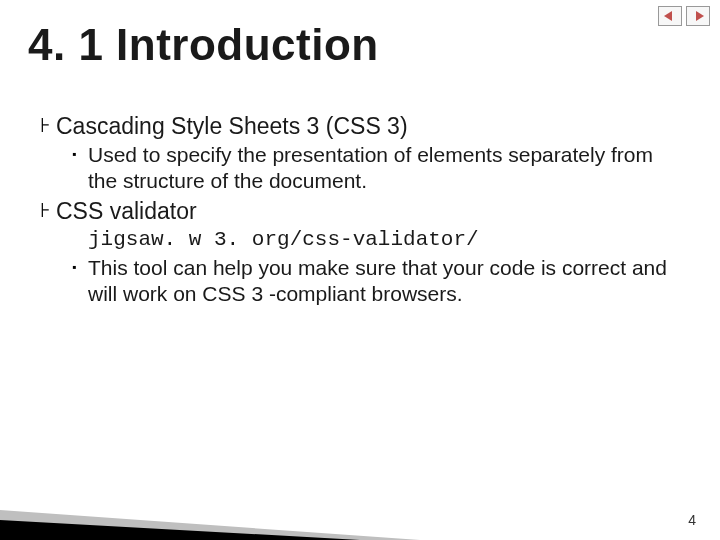  What do you see at coordinates (384, 240) in the screenshot?
I see `code-text: jigsaw. w 3. org/css-validator/` at bounding box center [384, 240].